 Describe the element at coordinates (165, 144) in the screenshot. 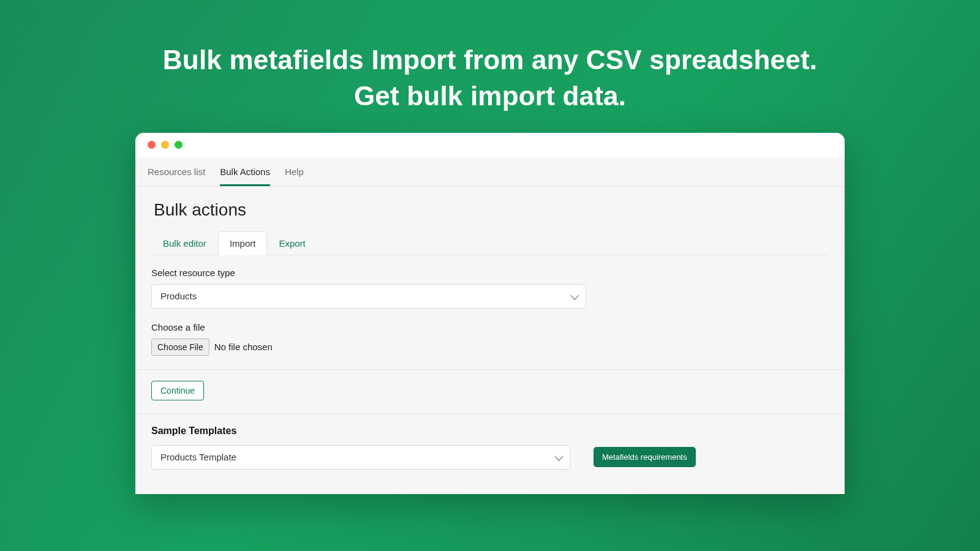

I see `minimize-dot-icon` at that location.